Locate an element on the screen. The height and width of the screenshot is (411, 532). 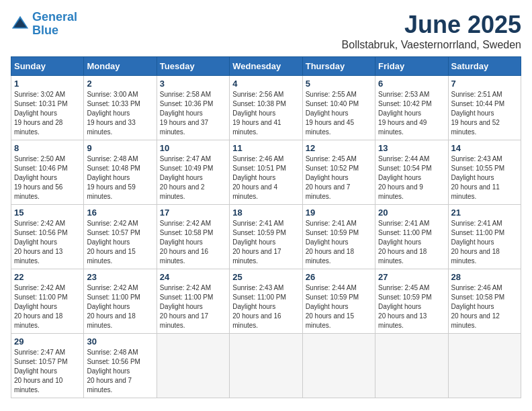
day-cell-12: 12 Sunrise: 2:45 AM Sunset: 10:52 PM Day… is located at coordinates (339, 173).